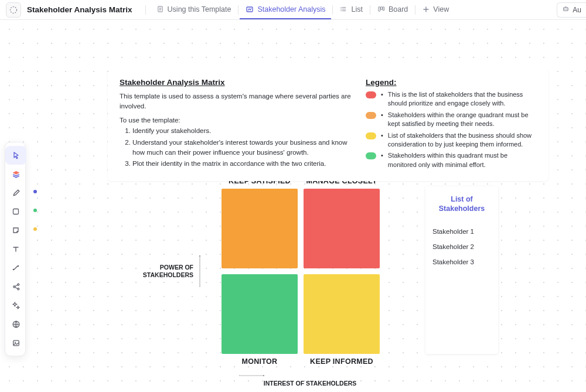 The image size is (586, 392). What do you see at coordinates (451, 125) in the screenshot?
I see `info-card-legend: Legend: • This is the list of stakeholde…` at bounding box center [451, 125].